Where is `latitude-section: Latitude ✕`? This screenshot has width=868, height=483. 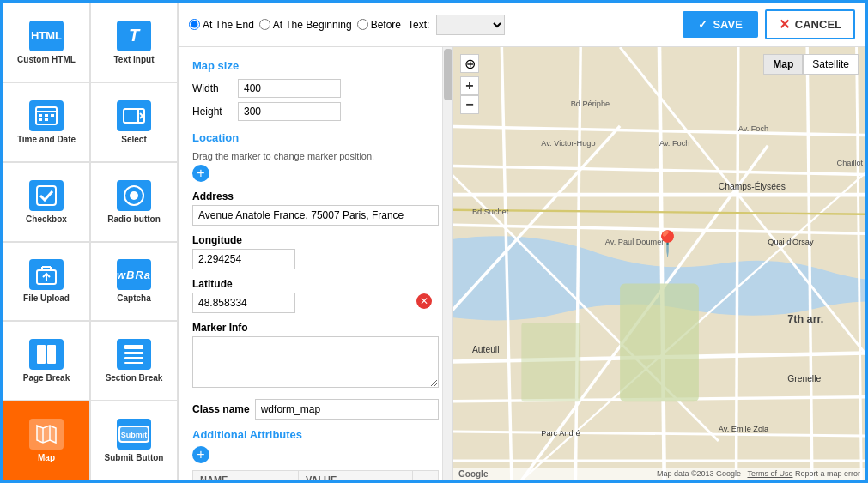 latitude-section: Latitude ✕ is located at coordinates (316, 297).